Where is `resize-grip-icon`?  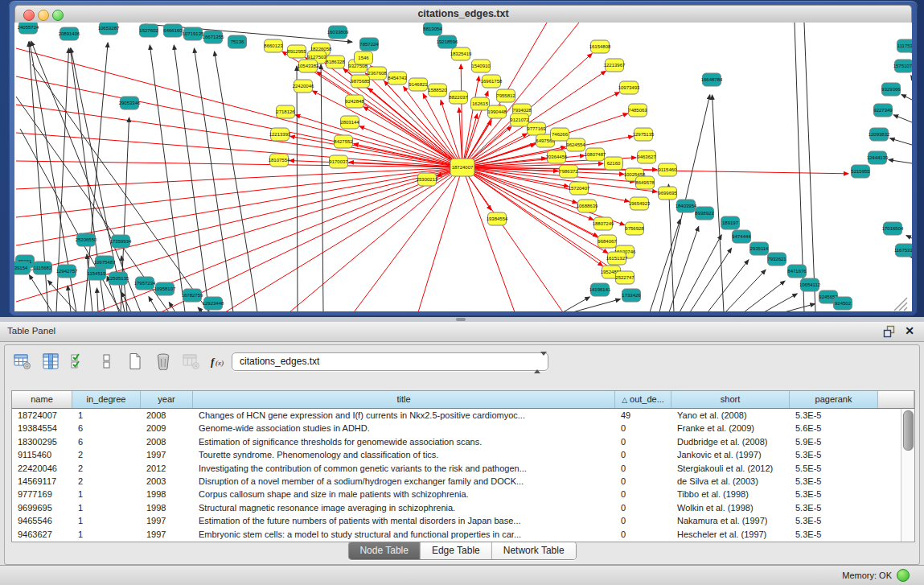 resize-grip-icon is located at coordinates (901, 304).